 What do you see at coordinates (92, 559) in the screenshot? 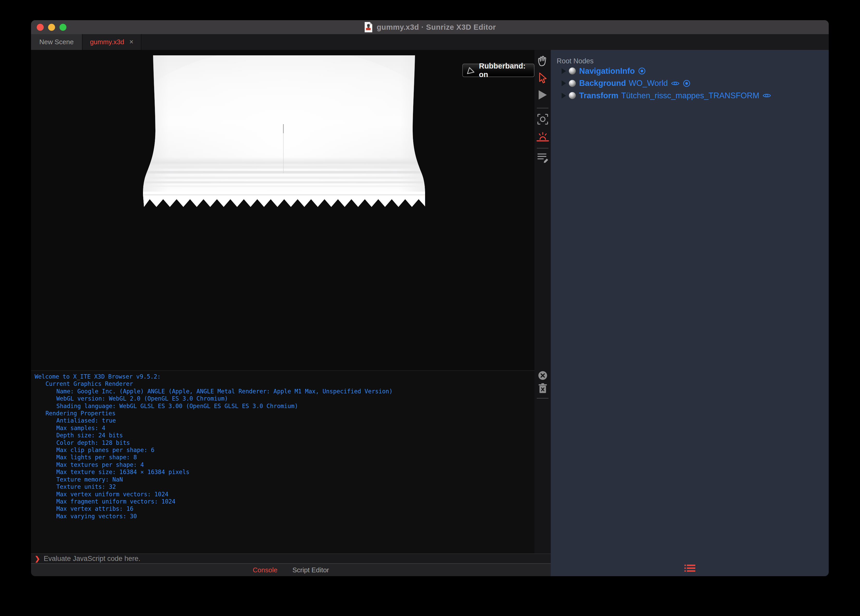
I see `js-eval-placeholder: Evaluate JavaScript code here.` at bounding box center [92, 559].